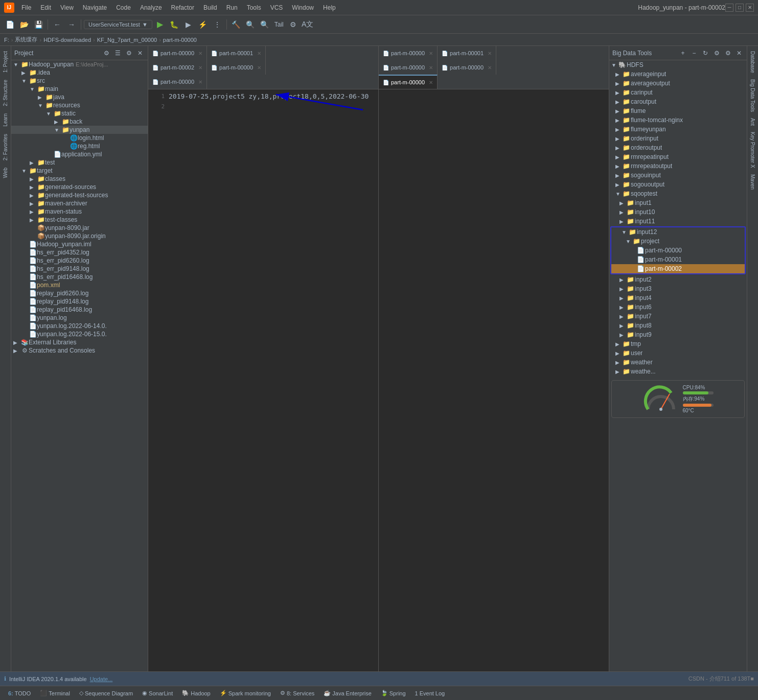 This screenshot has height=700, width=758. I want to click on strip-structure: 2: Structure, so click(5, 93).